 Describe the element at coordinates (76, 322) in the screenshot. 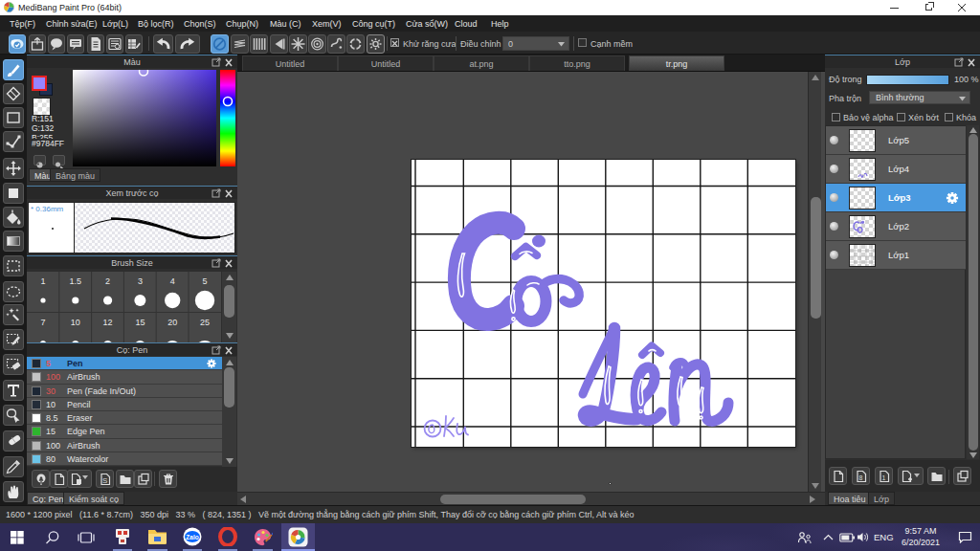

I see `svg-text: 10` at that location.